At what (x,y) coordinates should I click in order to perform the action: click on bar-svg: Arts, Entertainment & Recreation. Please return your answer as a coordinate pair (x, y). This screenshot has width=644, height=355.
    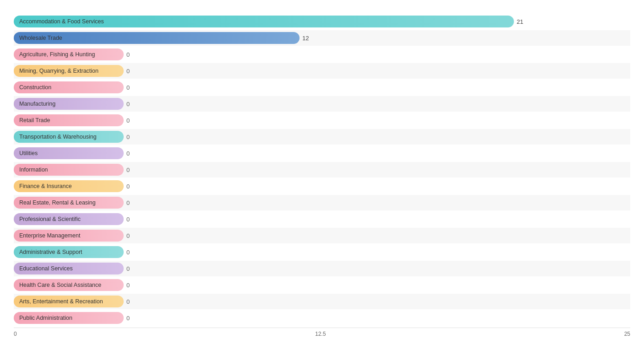
    Looking at the image, I should click on (69, 301).